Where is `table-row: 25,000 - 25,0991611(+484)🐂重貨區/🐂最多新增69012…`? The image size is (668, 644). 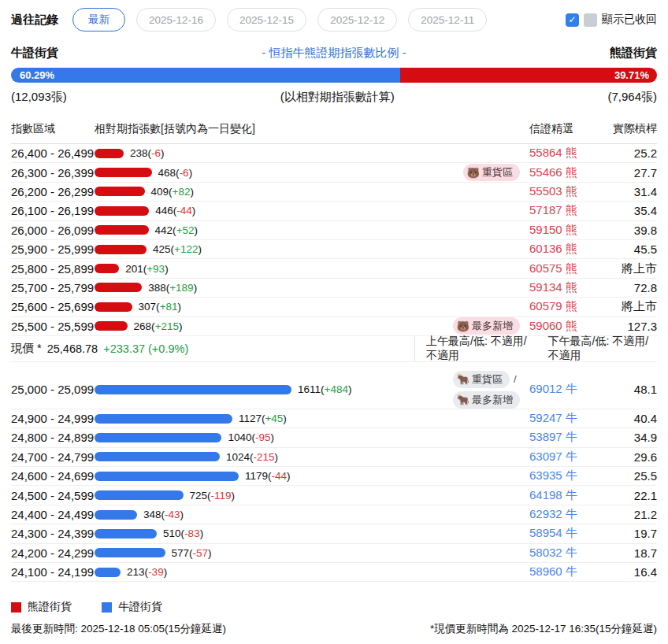
table-row: 25,000 - 25,0991611(+484)🐂重貨區/🐂最多新增69012… is located at coordinates (334, 390).